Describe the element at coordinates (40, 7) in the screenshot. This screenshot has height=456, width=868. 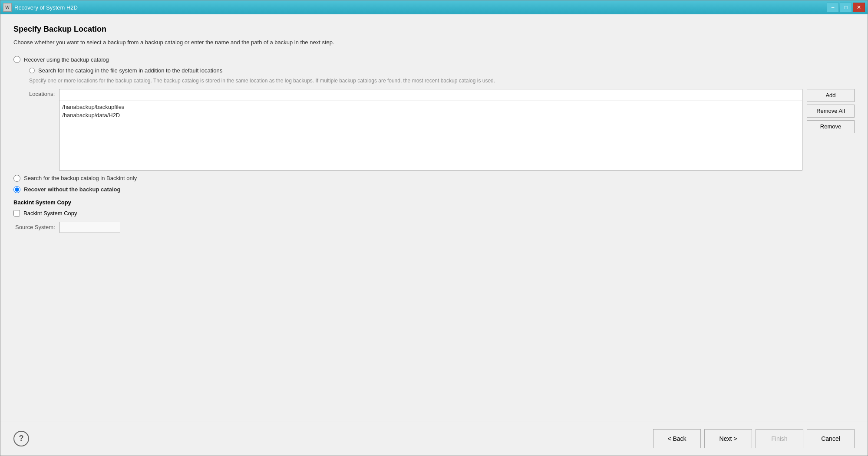
I see `titlebar-left: W Recovery of System H2D` at that location.